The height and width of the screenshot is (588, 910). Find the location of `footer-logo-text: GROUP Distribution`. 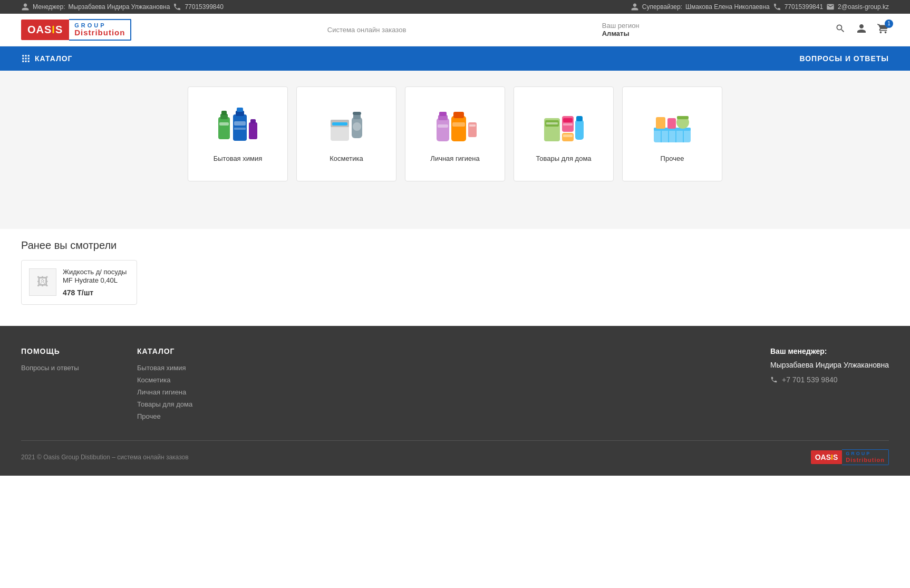

footer-logo-text: GROUP Distribution is located at coordinates (866, 457).